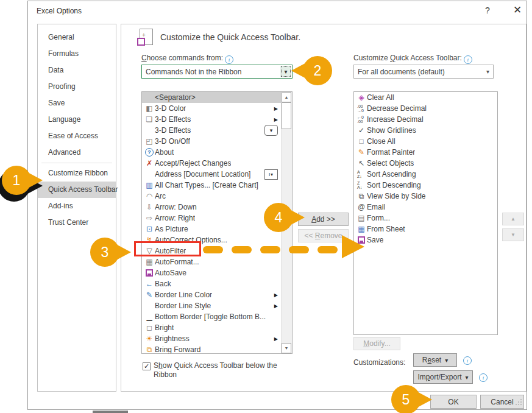  What do you see at coordinates (175, 218) in the screenshot?
I see `command-label: Arrow: Right` at bounding box center [175, 218].